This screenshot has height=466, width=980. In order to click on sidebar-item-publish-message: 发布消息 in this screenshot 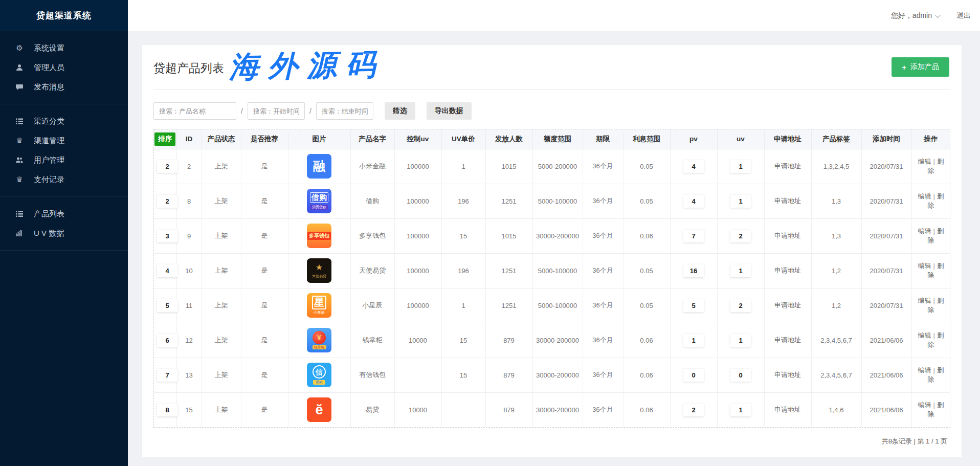, I will do `click(64, 87)`.